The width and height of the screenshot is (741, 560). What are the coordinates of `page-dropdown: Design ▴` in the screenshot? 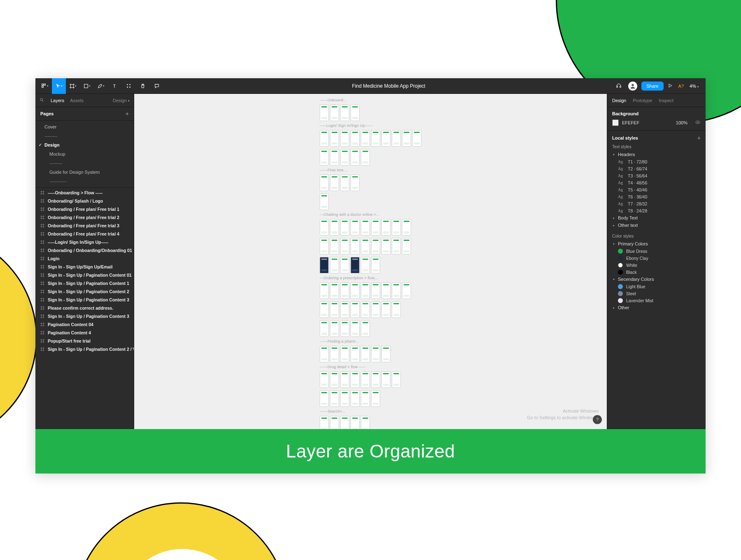 It's located at (121, 100).